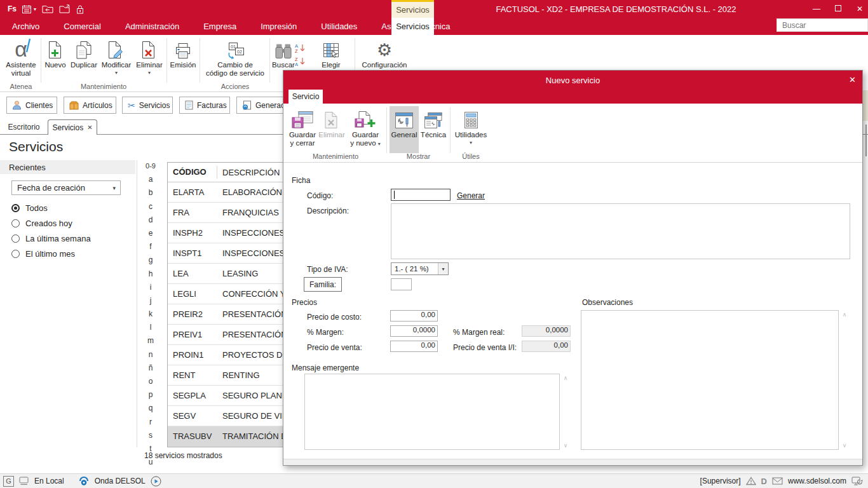 The image size is (868, 488). I want to click on menu-item: Utilidades, so click(339, 27).